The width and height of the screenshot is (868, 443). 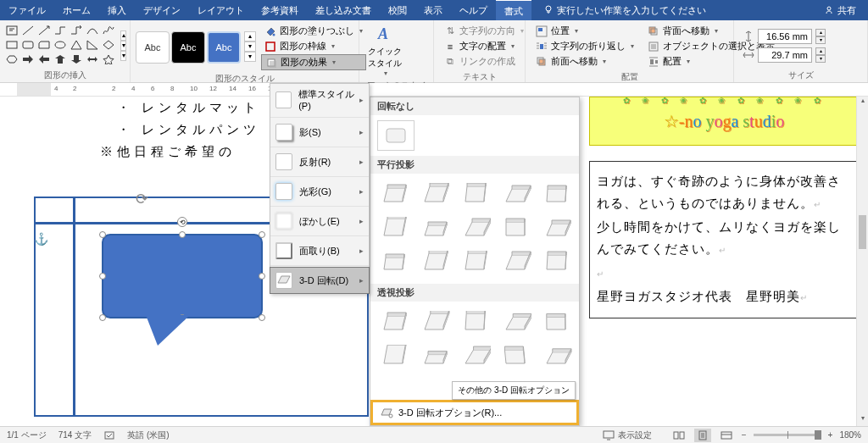 I want to click on align-text-button: ≡文字の配置▾, so click(x=484, y=46).